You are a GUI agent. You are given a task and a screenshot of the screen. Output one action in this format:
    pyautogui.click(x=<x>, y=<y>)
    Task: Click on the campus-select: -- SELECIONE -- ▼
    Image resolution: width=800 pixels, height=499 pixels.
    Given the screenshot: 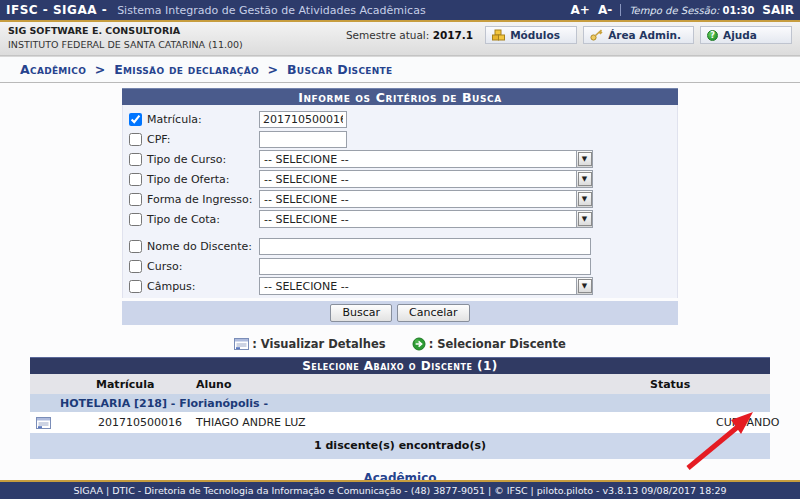 What is the action you would take?
    pyautogui.click(x=426, y=286)
    